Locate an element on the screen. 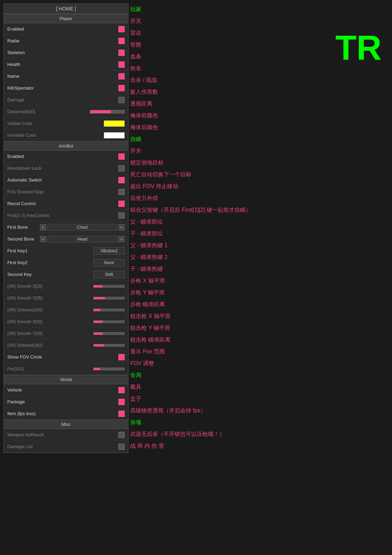 The image size is (392, 555). first-bone-value: Chest is located at coordinates (82, 227).